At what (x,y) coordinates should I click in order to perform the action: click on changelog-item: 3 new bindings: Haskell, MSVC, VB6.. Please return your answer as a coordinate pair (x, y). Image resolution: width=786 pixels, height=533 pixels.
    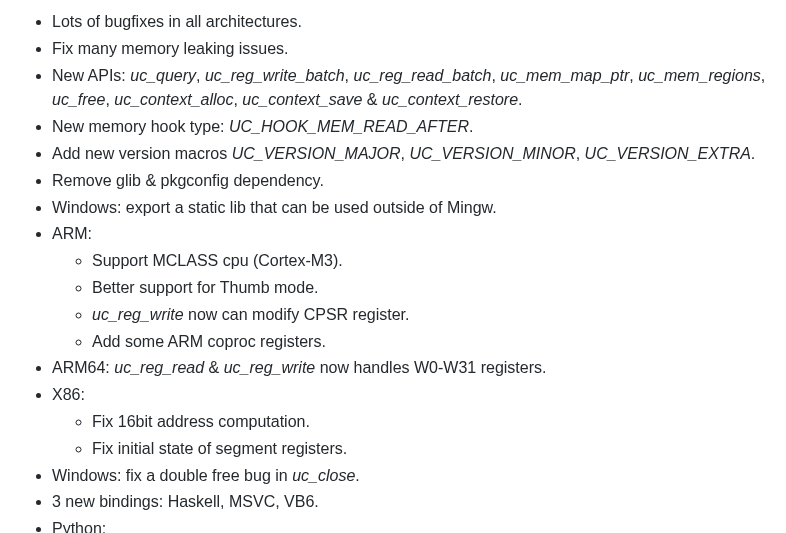
    Looking at the image, I should click on (409, 502).